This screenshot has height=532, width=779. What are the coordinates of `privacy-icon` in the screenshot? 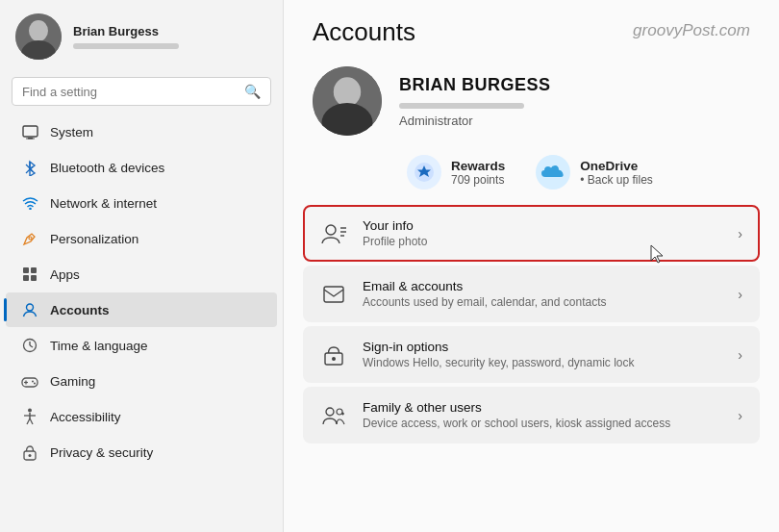 It's located at (30, 452).